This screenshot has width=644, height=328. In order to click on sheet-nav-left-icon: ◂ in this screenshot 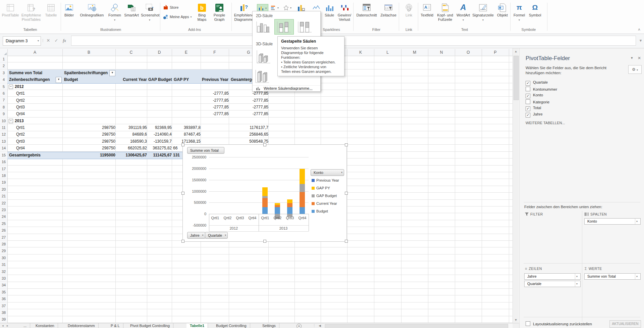, I will do `click(3, 326)`.